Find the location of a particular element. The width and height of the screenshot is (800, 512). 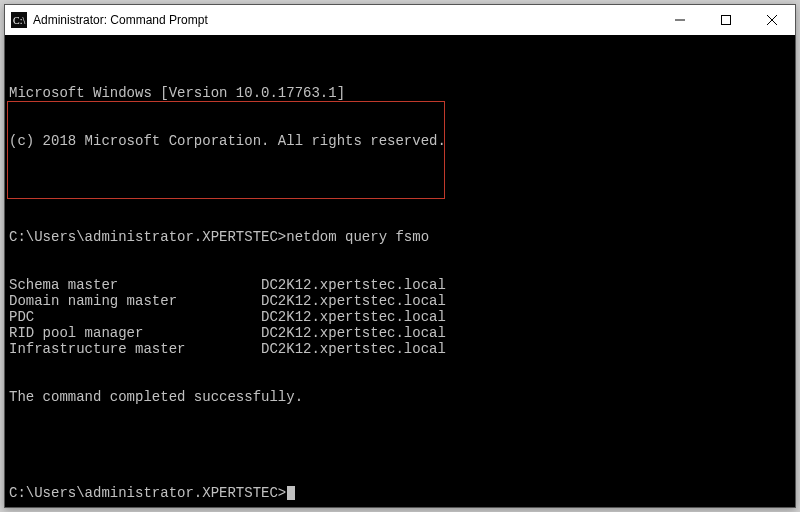

window-title: Administrator: Command Prompt is located at coordinates (120, 20).